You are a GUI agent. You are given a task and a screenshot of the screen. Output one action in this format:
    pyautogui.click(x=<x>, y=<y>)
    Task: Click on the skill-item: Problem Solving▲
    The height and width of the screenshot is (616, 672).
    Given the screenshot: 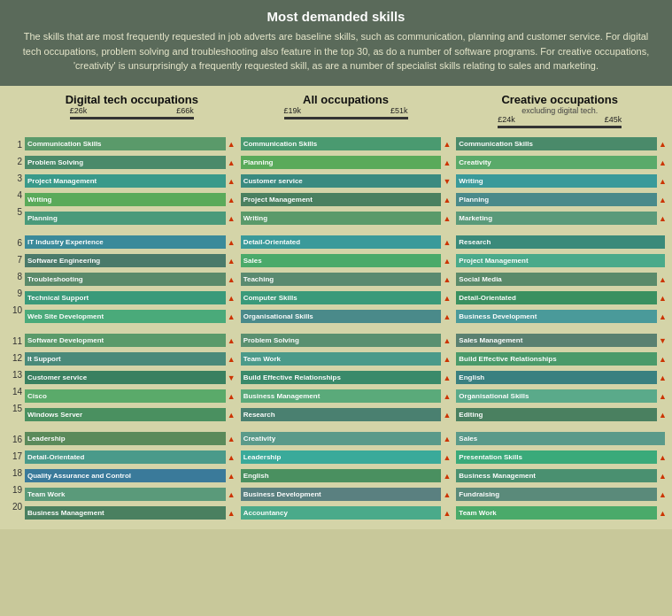 What is the action you would take?
    pyautogui.click(x=346, y=341)
    